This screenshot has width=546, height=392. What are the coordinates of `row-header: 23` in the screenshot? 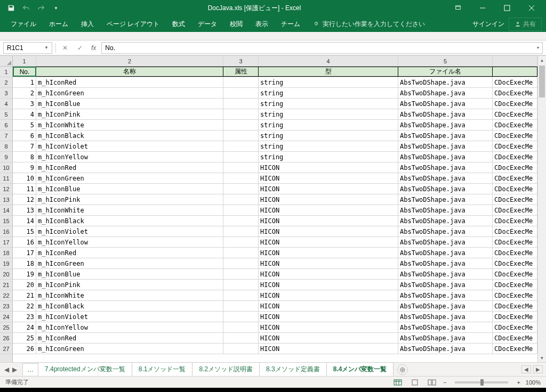 It's located at (6, 306).